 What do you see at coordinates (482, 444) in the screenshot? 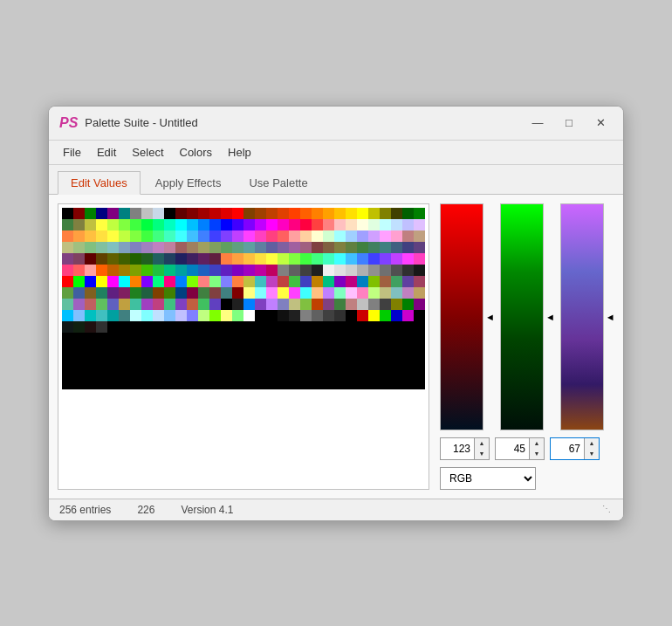
I see `spin-up-1: ▲` at bounding box center [482, 444].